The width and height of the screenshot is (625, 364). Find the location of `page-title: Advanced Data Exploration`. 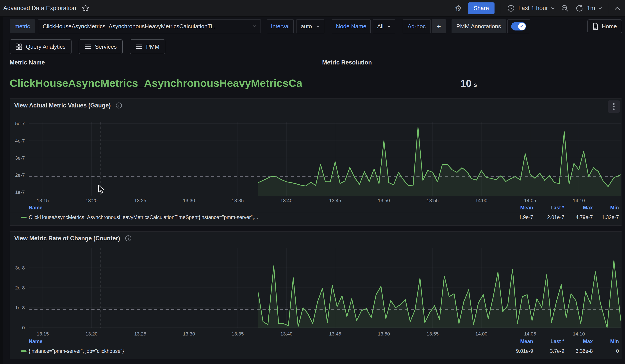

page-title: Advanced Data Exploration is located at coordinates (40, 8).